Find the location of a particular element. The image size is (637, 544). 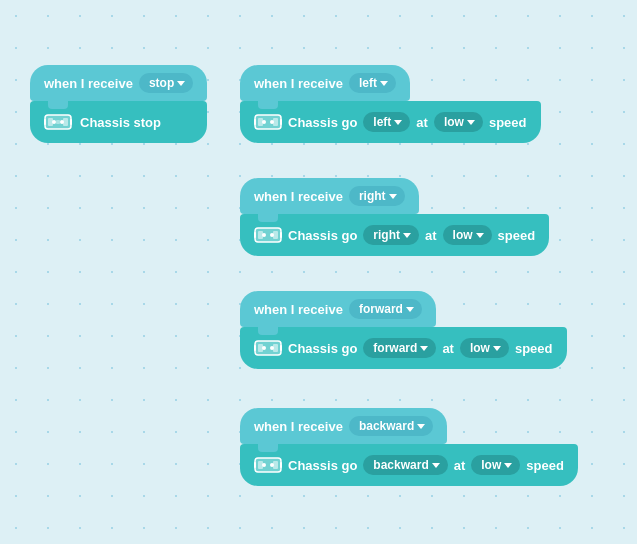

right-value-dropdown: right is located at coordinates (377, 196).